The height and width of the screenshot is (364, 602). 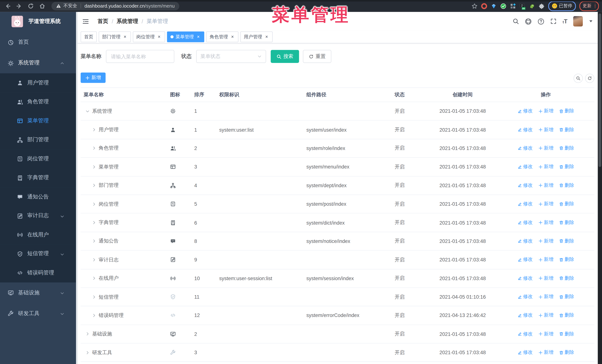 I want to click on browser-profile-chip: 已暂停, so click(x=562, y=6).